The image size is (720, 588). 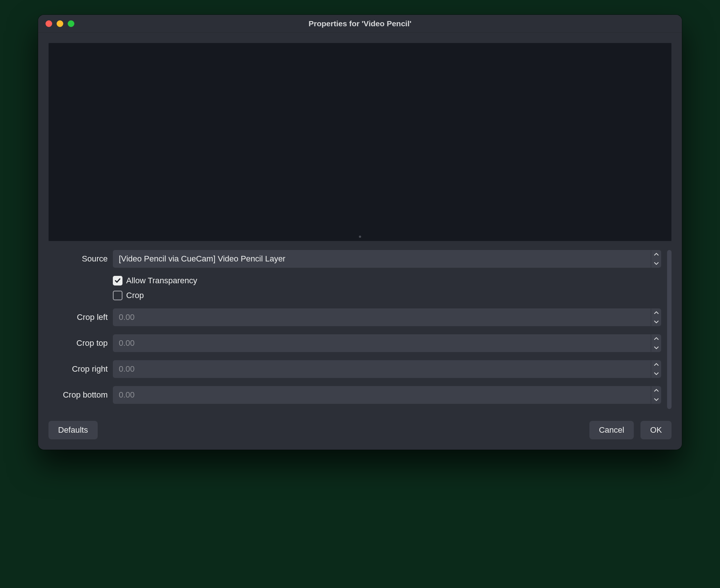 What do you see at coordinates (355, 395) in the screenshot?
I see `crop-bottom-row: Crop bottom 0.00` at bounding box center [355, 395].